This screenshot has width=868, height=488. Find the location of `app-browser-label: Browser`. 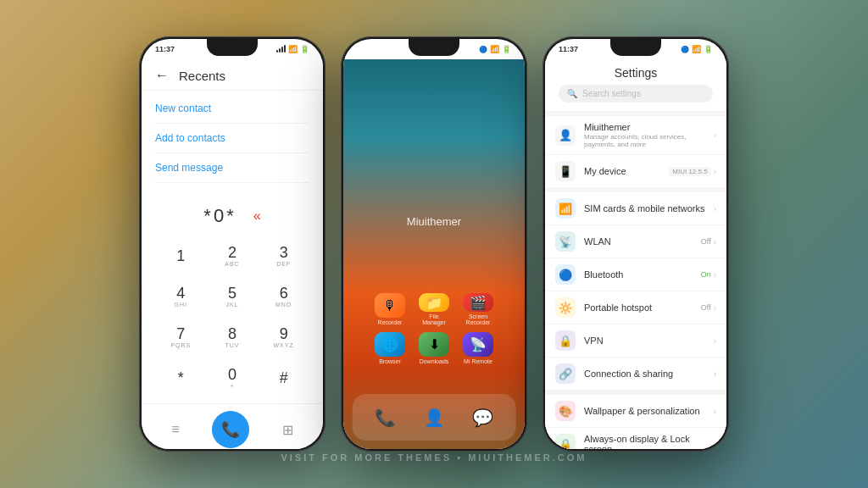

app-browser-label: Browser is located at coordinates (390, 361).